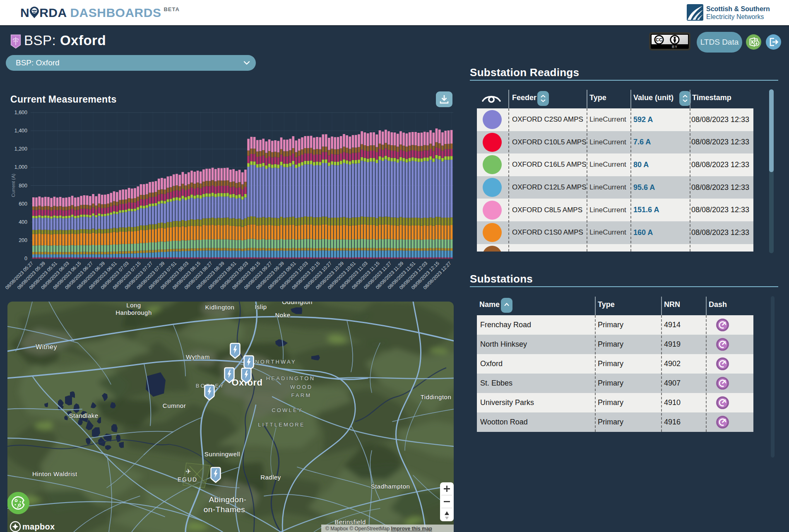 The height and width of the screenshot is (532, 789). I want to click on svg-text: 400, so click(23, 222).